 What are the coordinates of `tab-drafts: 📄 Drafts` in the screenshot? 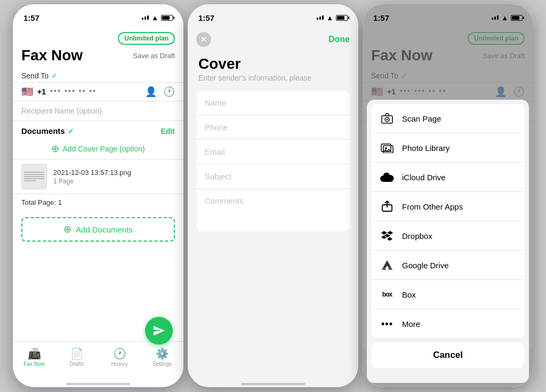 It's located at (77, 357).